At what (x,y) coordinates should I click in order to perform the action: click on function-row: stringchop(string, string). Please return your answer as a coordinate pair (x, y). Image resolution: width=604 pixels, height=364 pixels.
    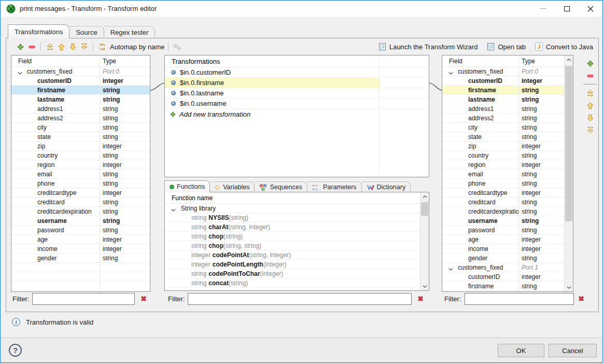
    Looking at the image, I should click on (297, 246).